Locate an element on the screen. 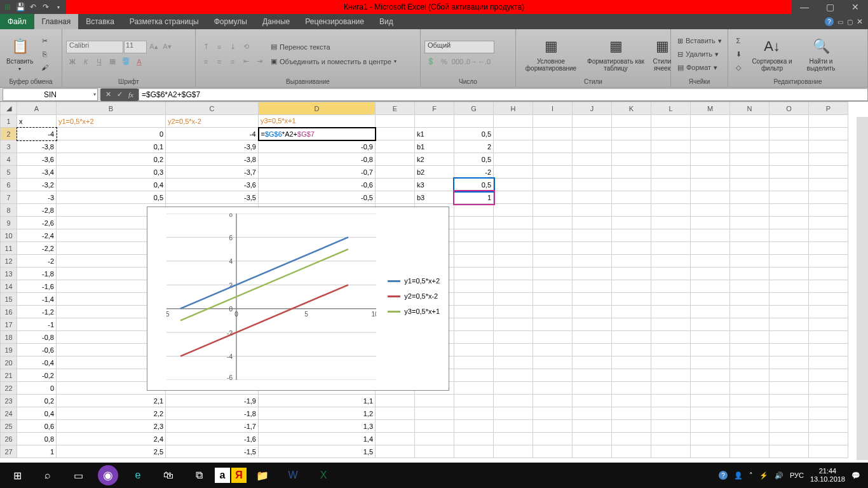  ribbon-minimize-icon: ▭ is located at coordinates (840, 22).